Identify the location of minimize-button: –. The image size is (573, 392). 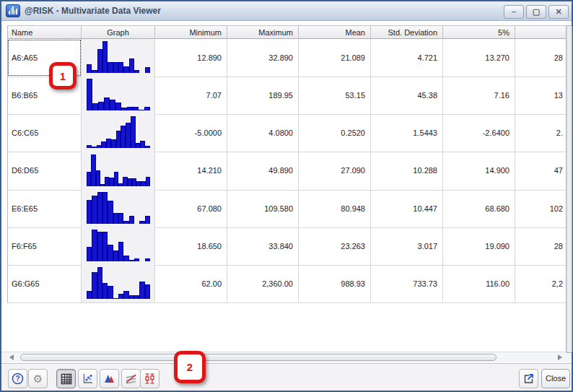
(514, 12).